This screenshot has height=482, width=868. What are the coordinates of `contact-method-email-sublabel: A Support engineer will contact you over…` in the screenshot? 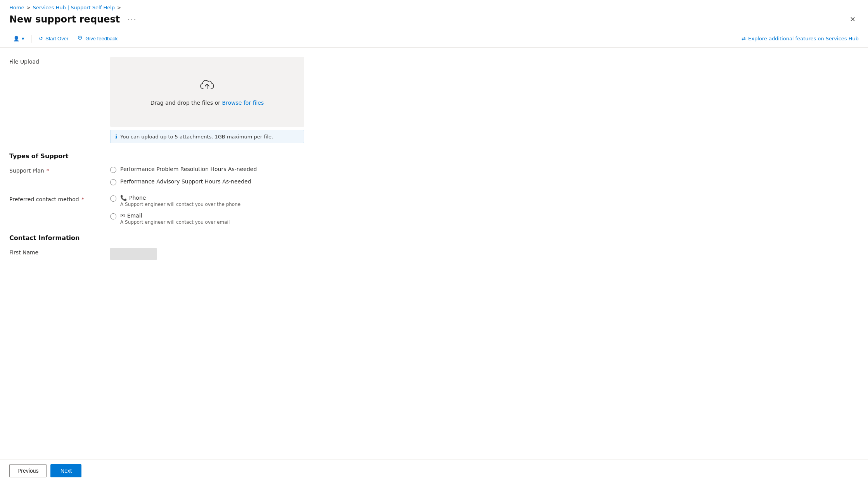 It's located at (175, 222).